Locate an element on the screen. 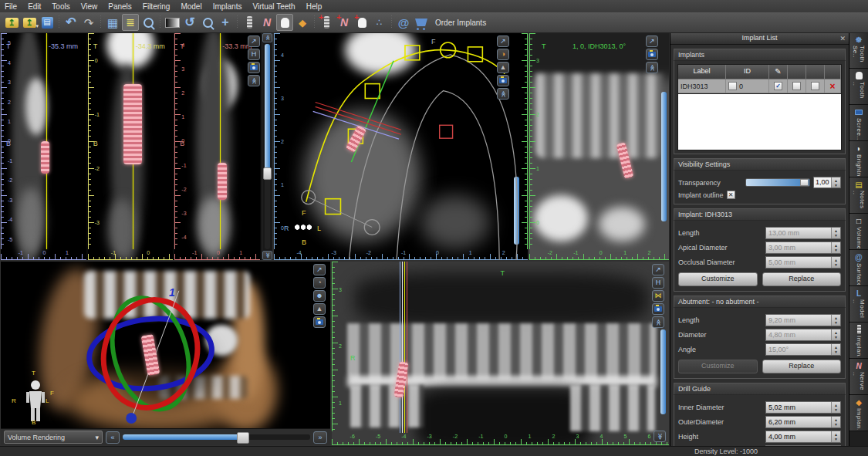  visible-checkbox is located at coordinates (778, 86).